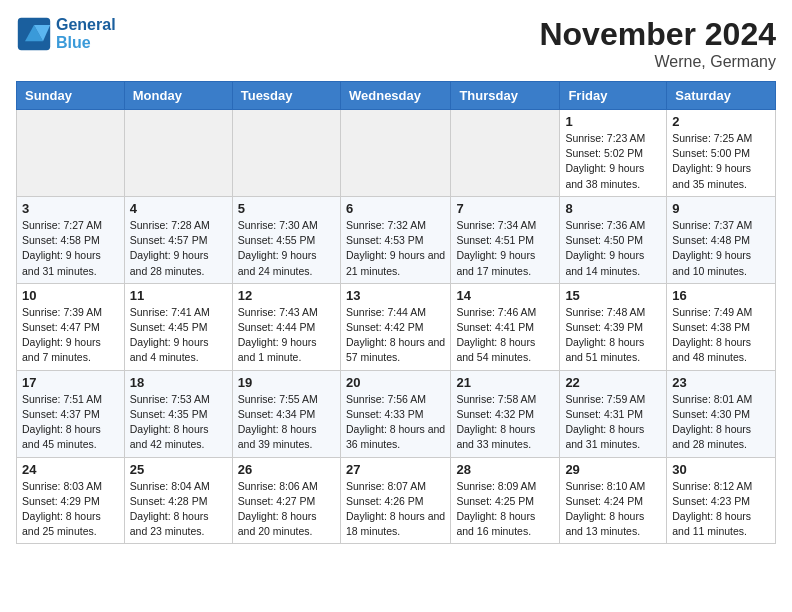  What do you see at coordinates (178, 470) in the screenshot?
I see `day-number: 25` at bounding box center [178, 470].